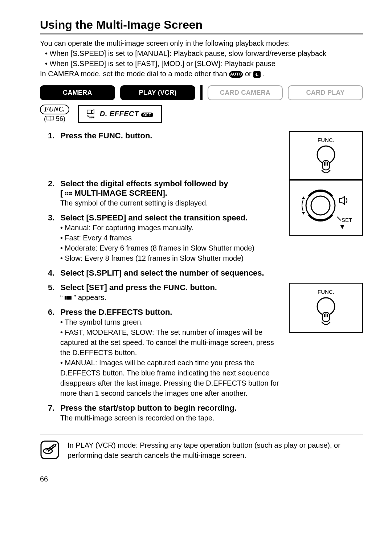  I want to click on func-block: FUNC. ( 56), so click(54, 114).